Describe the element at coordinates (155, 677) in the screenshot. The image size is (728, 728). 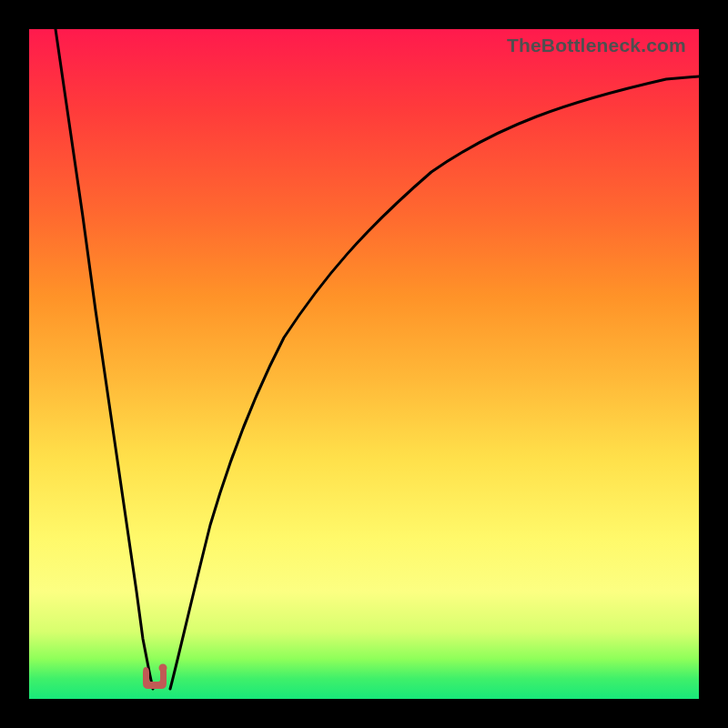
I see `marker-icon` at that location.